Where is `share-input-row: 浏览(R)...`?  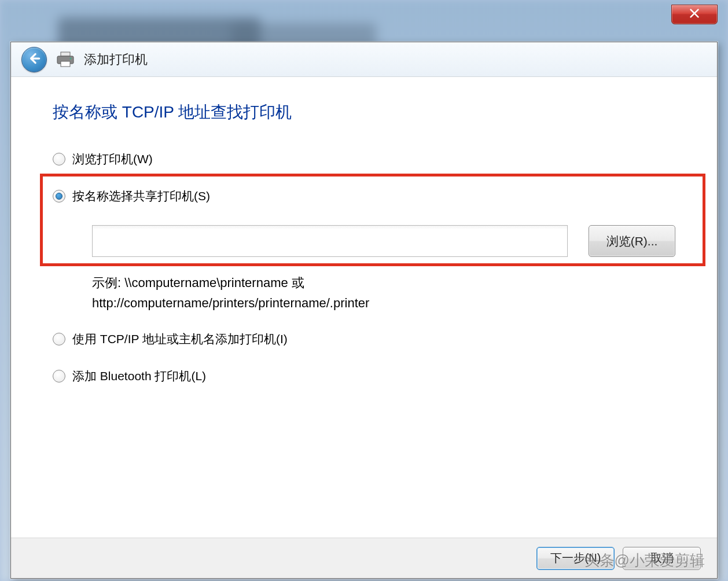
share-input-row: 浏览(R)... is located at coordinates (384, 241).